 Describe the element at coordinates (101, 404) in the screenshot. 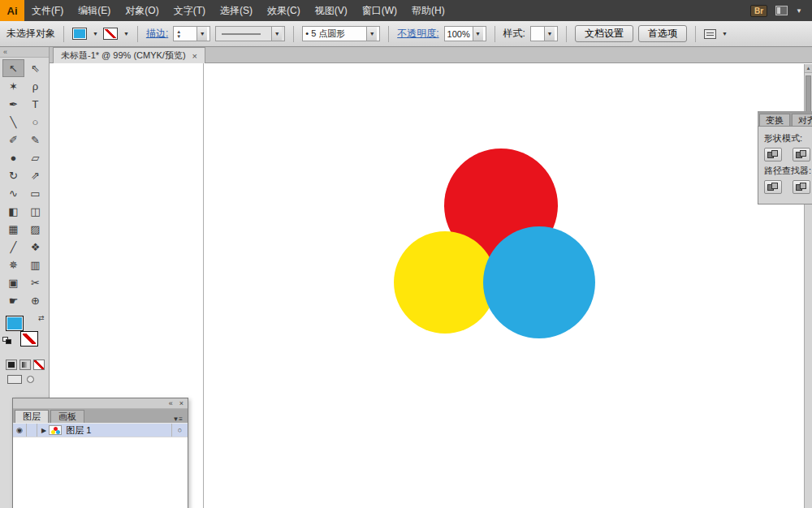

I see `layers-panel-titlebar: « ×` at that location.